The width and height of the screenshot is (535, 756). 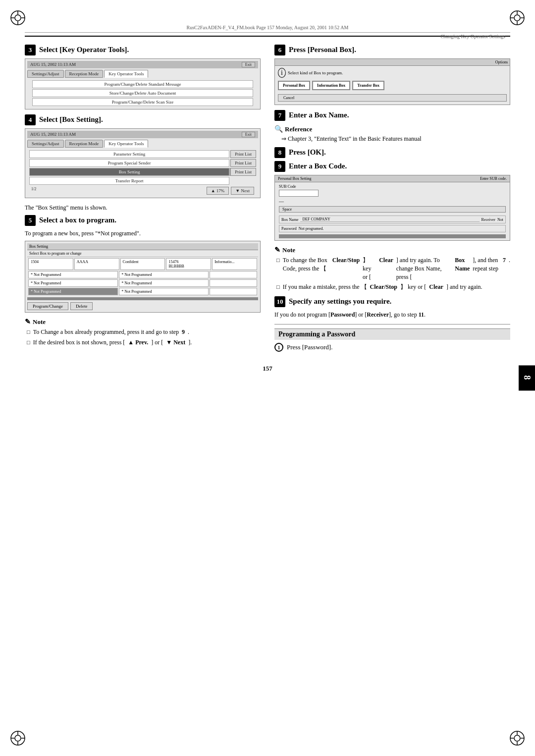 What do you see at coordinates (392, 85) in the screenshot?
I see `pb-btn-row: Personal Box Information Box Transfer Bo…` at bounding box center [392, 85].